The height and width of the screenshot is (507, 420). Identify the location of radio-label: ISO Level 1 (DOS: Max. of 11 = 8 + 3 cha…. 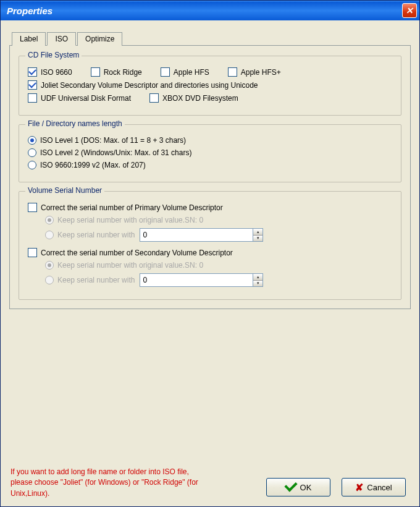
(113, 140).